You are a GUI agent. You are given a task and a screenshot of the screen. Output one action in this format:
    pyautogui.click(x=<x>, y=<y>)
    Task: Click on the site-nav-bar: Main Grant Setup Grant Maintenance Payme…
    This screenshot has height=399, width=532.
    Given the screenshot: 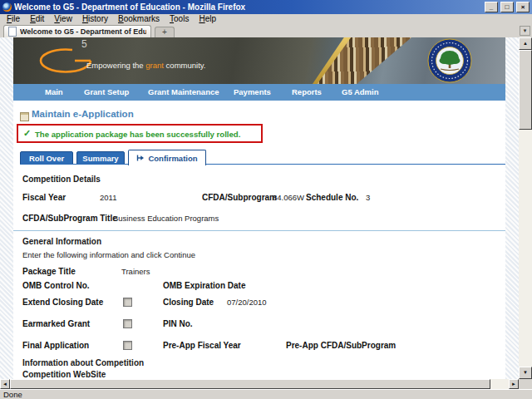 What is the action you would take?
    pyautogui.click(x=259, y=92)
    